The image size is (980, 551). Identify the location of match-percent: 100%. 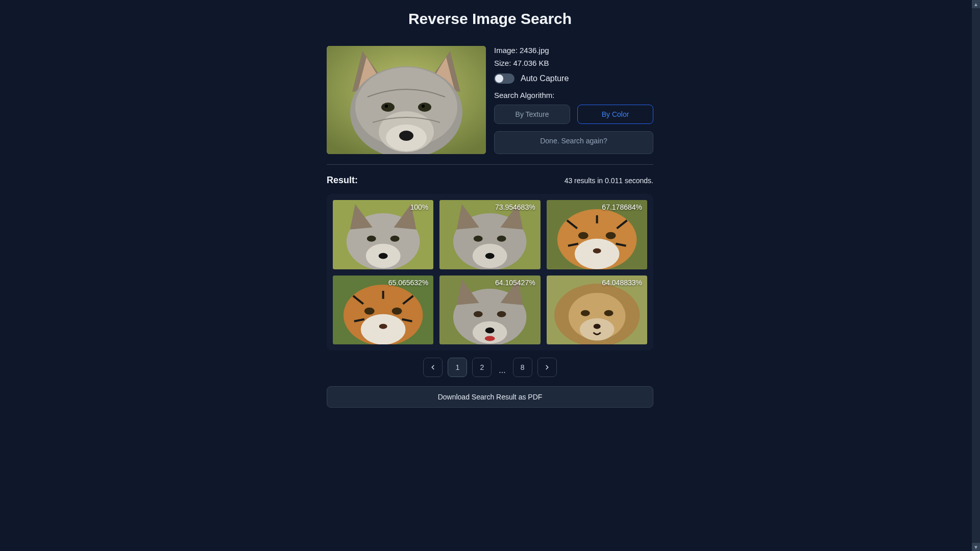
(420, 207).